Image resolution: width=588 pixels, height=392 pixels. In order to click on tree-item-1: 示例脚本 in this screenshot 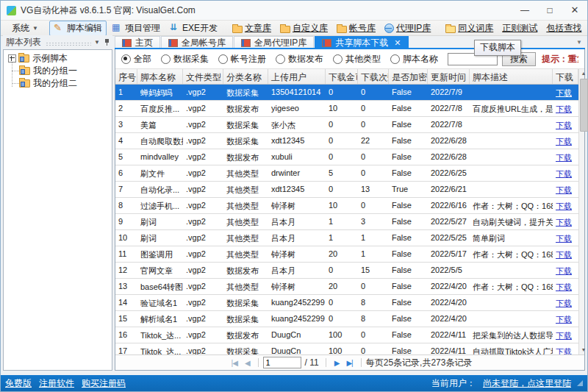, I will do `click(57, 59)`.